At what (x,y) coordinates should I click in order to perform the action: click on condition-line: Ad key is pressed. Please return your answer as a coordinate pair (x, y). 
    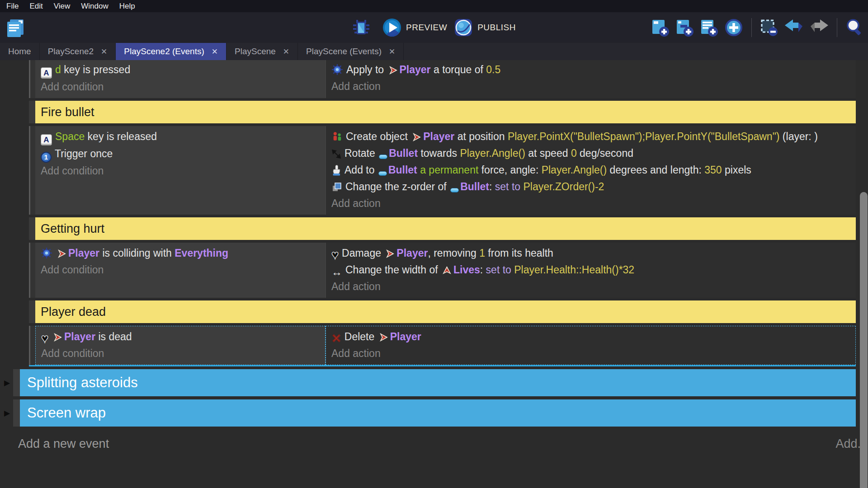
    Looking at the image, I should click on (180, 70).